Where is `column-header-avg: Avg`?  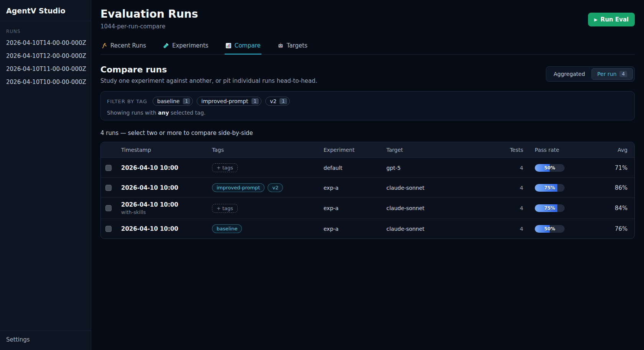 column-header-avg: Avg is located at coordinates (604, 150).